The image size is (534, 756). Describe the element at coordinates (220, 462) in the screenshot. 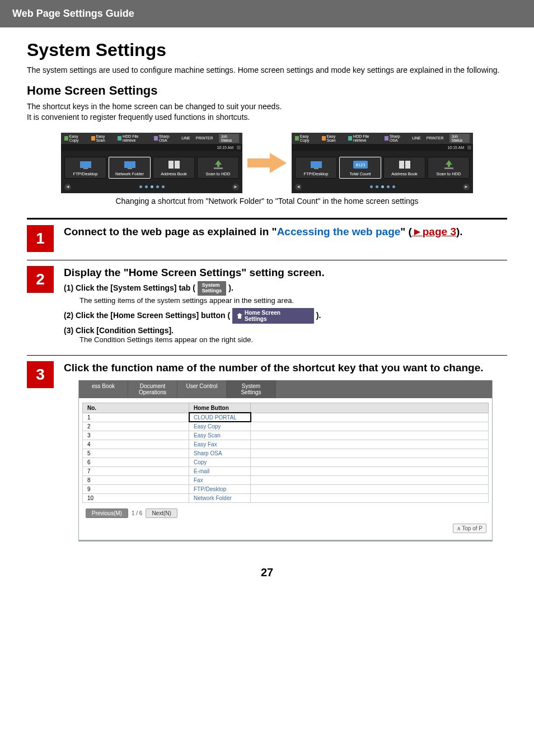

I see `cell-home-button-link: Copy` at that location.